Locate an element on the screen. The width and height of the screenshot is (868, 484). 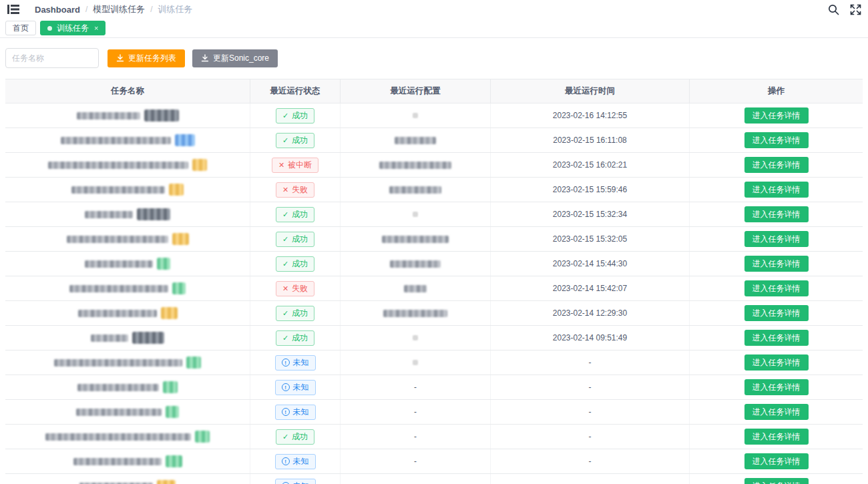
task-name-input is located at coordinates (52, 58).